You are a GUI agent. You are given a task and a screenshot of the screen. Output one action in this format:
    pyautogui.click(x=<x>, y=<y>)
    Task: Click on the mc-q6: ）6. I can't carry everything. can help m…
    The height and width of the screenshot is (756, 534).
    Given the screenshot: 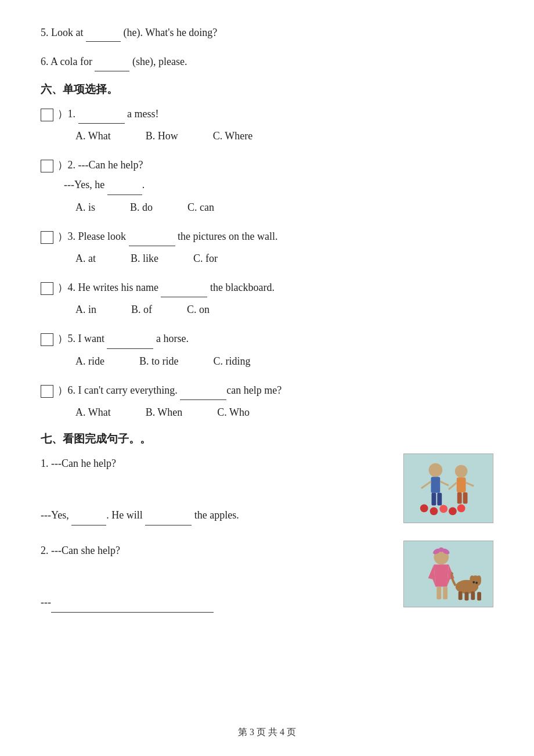 What is the action you would take?
    pyautogui.click(x=267, y=401)
    